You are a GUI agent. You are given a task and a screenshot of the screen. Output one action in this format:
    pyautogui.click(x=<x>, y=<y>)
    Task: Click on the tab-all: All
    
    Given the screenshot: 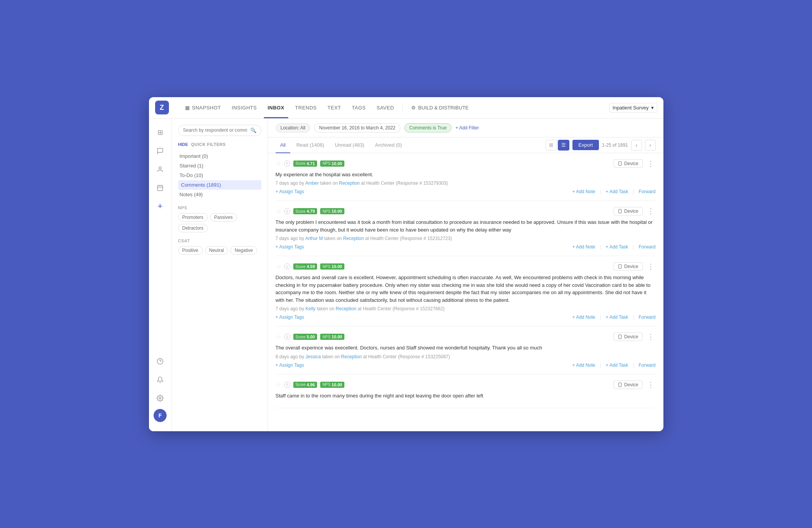 What is the action you would take?
    pyautogui.click(x=283, y=145)
    